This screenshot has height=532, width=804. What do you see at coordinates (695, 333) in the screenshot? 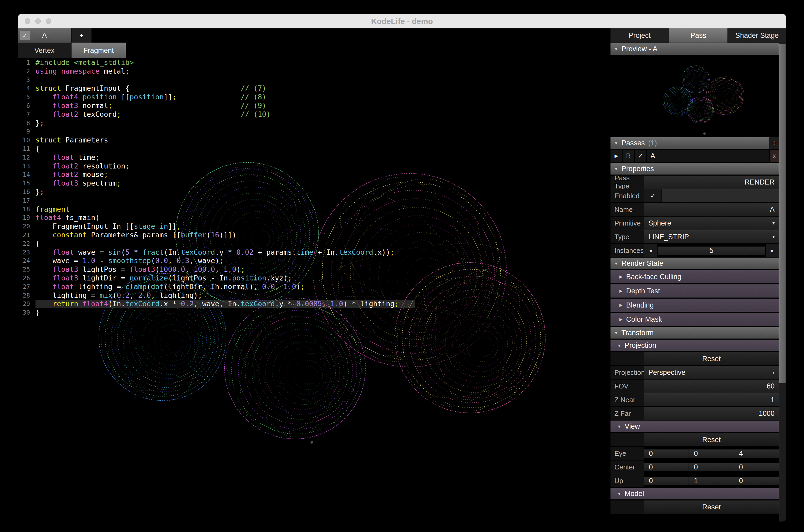
I see `section-header-transform: ▼Transform` at bounding box center [695, 333].